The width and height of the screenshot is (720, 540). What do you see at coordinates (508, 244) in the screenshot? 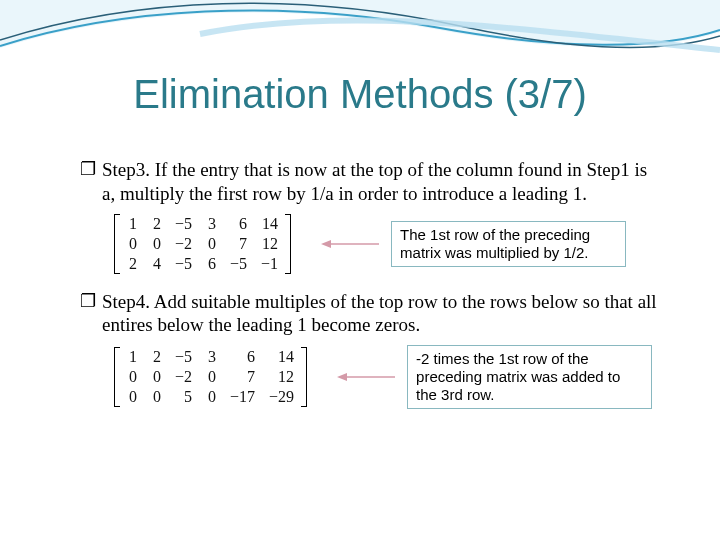
I see `note-1: The 1st row of the preceding matrix was …` at bounding box center [508, 244].